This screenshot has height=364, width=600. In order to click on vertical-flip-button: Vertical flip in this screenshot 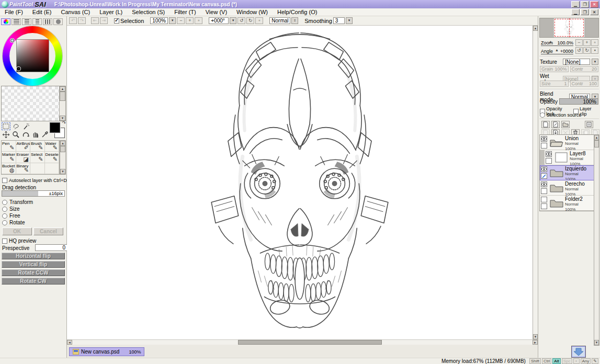, I will do `click(33, 265)`.